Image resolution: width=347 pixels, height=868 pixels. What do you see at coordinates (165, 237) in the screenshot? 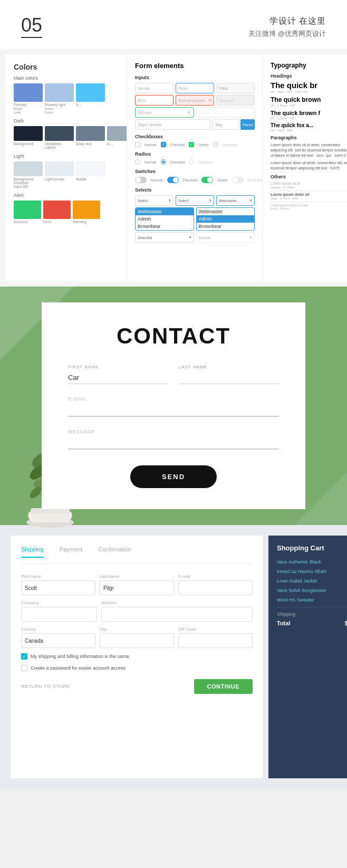
I see `select-selected: Selected▾` at bounding box center [165, 237].